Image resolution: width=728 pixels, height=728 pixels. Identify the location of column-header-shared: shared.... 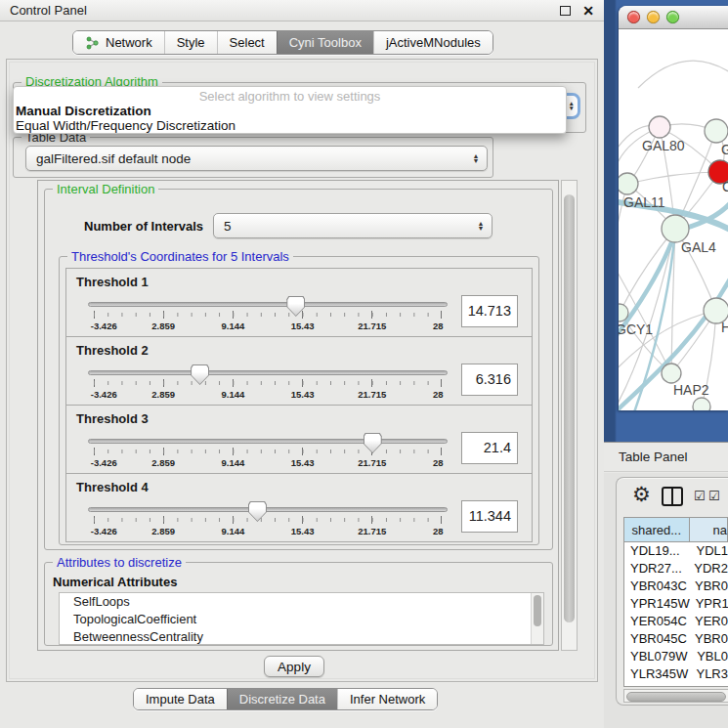
(657, 530).